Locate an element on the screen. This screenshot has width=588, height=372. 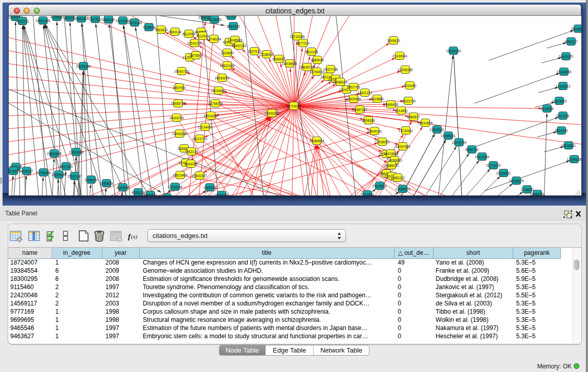
svg-text: 12294238 is located at coordinates (574, 160).